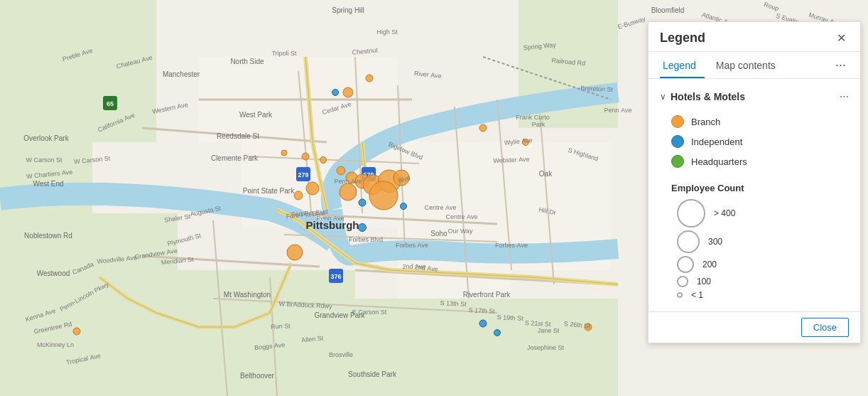  I want to click on branch-color-swatch, so click(678, 122).